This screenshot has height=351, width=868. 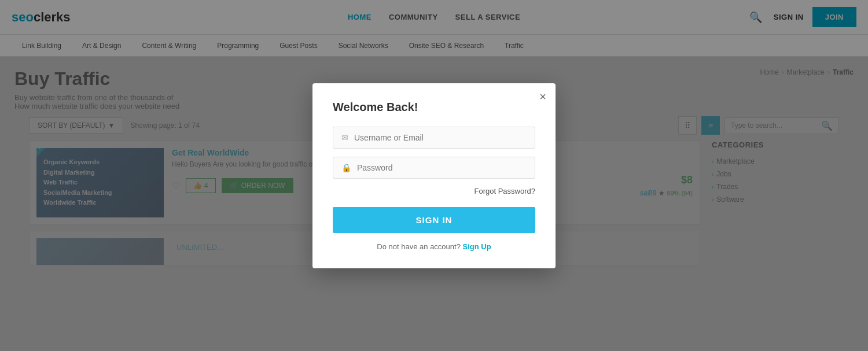 I want to click on no-account-text: Do not have an account?, so click(x=419, y=246).